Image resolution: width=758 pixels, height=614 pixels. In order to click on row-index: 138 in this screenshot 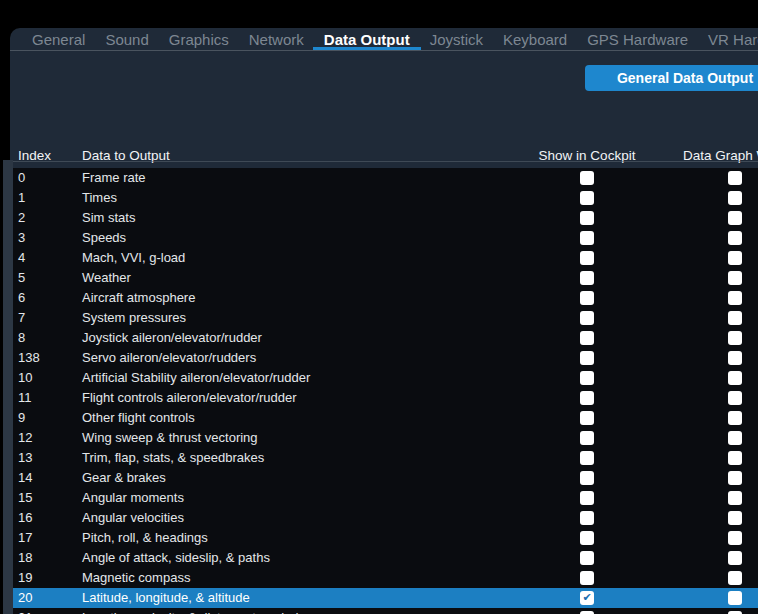, I will do `click(29, 358)`.